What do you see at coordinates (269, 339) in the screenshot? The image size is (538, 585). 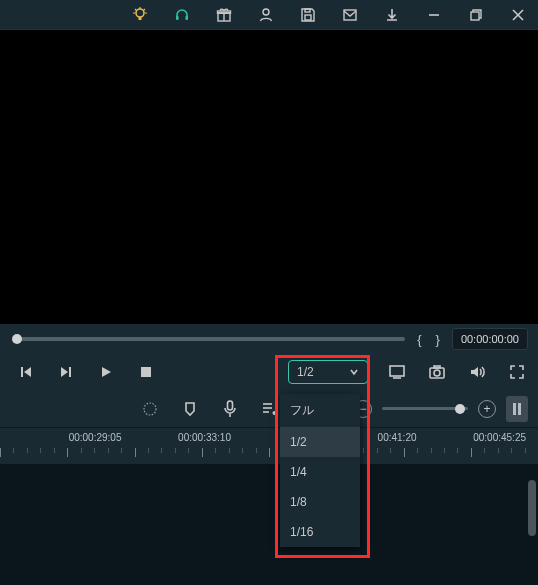 I see `scrub-bar: { } 00:00:00:00` at bounding box center [269, 339].